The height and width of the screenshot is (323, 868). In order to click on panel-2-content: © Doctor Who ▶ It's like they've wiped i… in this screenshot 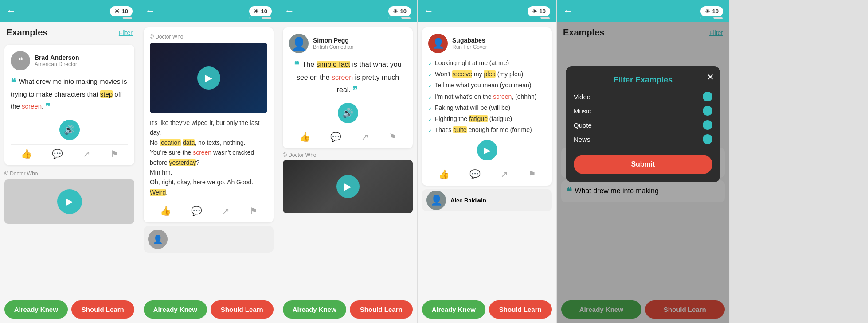, I will do `click(208, 173)`.